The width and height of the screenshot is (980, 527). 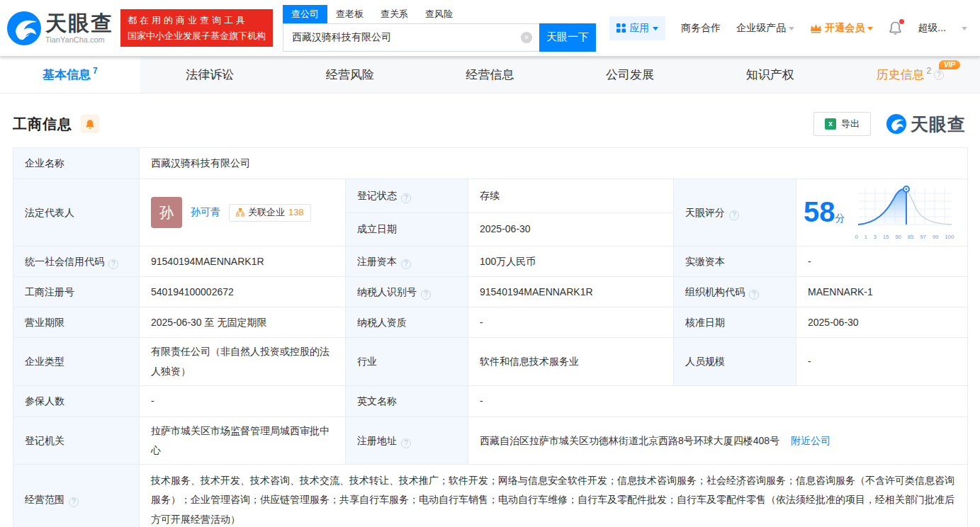 What do you see at coordinates (439, 38) in the screenshot?
I see `search-row: 天眼一下` at bounding box center [439, 38].